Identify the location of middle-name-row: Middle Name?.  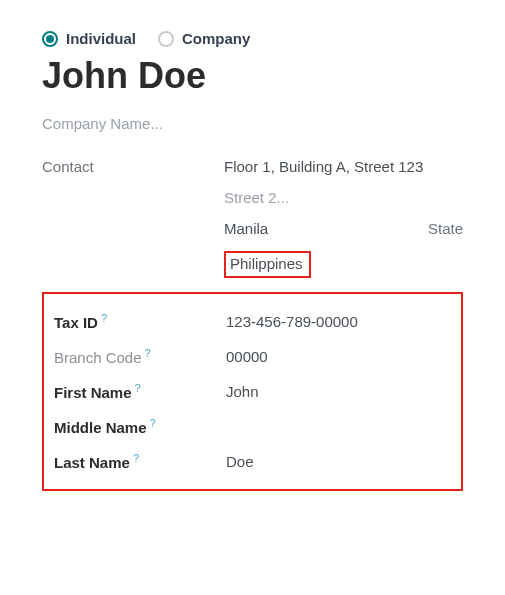
(252, 426).